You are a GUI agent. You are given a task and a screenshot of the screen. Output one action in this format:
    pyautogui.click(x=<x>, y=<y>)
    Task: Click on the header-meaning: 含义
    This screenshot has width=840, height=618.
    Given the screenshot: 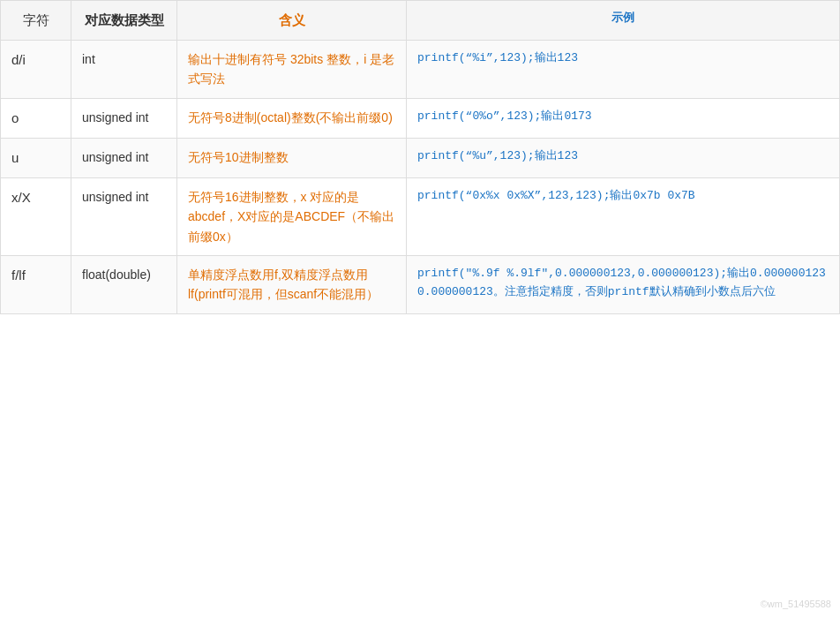 What is the action you would take?
    pyautogui.click(x=292, y=21)
    